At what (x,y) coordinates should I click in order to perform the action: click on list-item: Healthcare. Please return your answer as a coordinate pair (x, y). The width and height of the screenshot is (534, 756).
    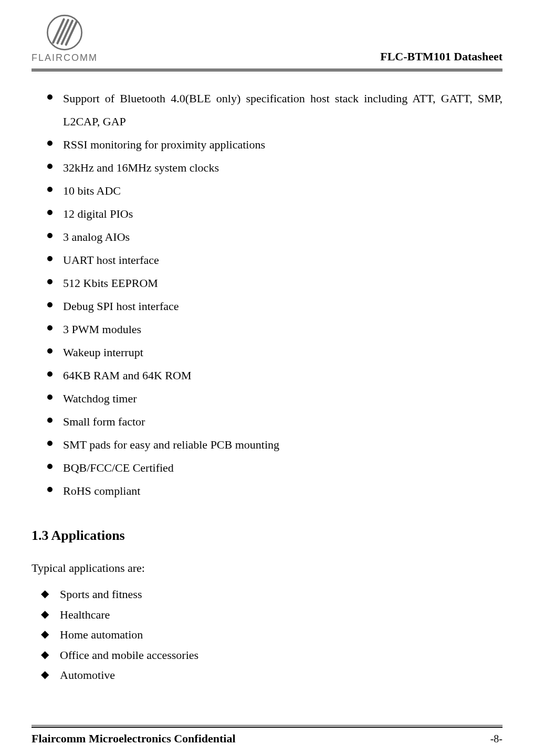
    Looking at the image, I should click on (272, 615).